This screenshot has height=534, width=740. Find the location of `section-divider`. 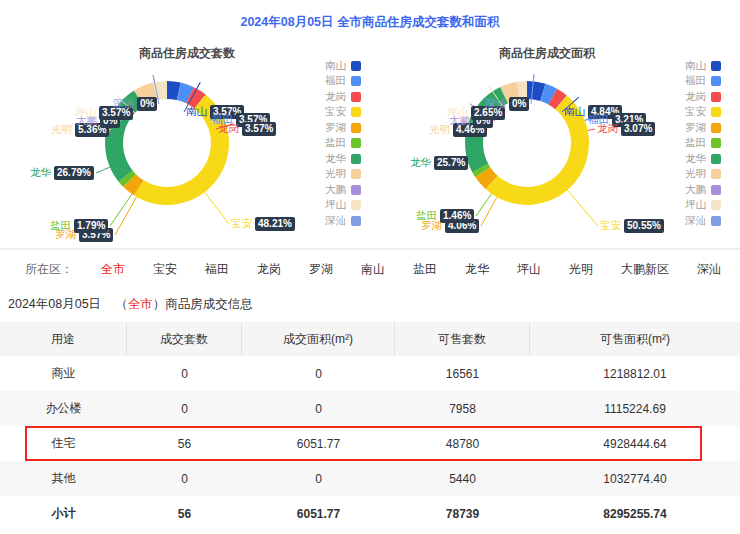

section-divider is located at coordinates (370, 249).